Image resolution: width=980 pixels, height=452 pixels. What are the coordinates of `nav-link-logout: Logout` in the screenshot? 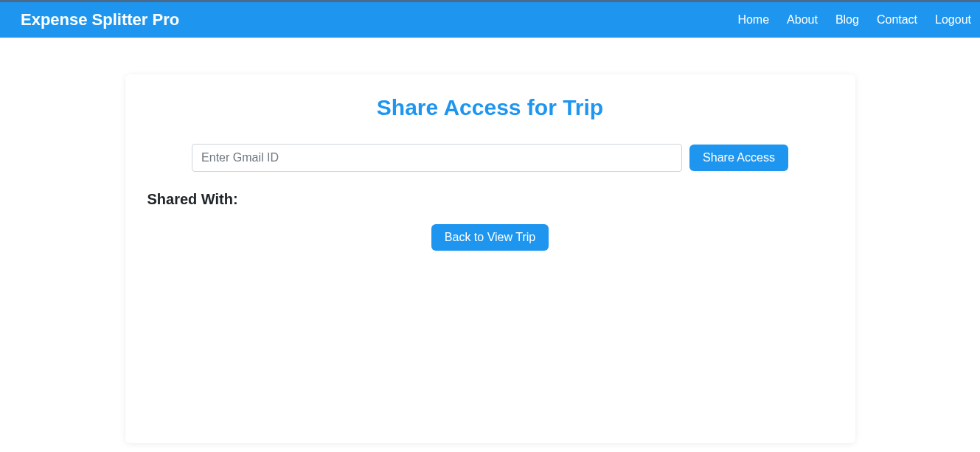 It's located at (953, 20).